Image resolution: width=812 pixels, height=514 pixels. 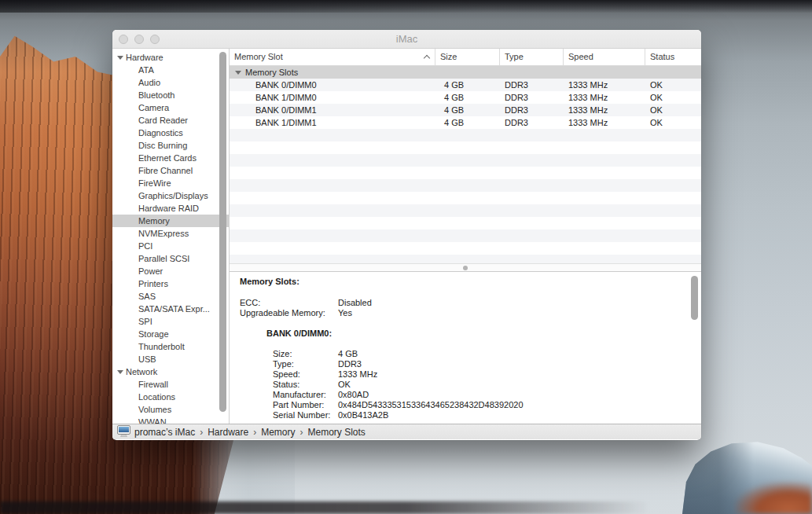 I want to click on header-speed: Speed, so click(x=604, y=57).